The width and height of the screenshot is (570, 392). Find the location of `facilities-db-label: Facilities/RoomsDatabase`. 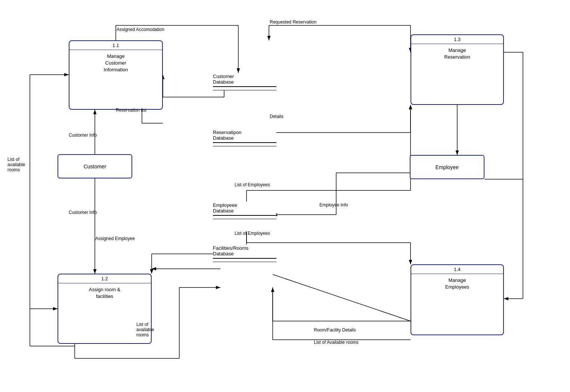

facilities-db-label: Facilities/RoomsDatabase is located at coordinates (245, 252).